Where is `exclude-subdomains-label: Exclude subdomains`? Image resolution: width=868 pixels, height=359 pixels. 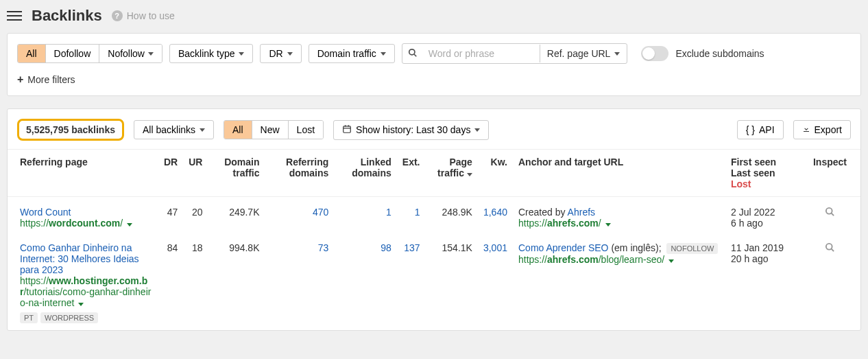
exclude-subdomains-label: Exclude subdomains is located at coordinates (720, 54).